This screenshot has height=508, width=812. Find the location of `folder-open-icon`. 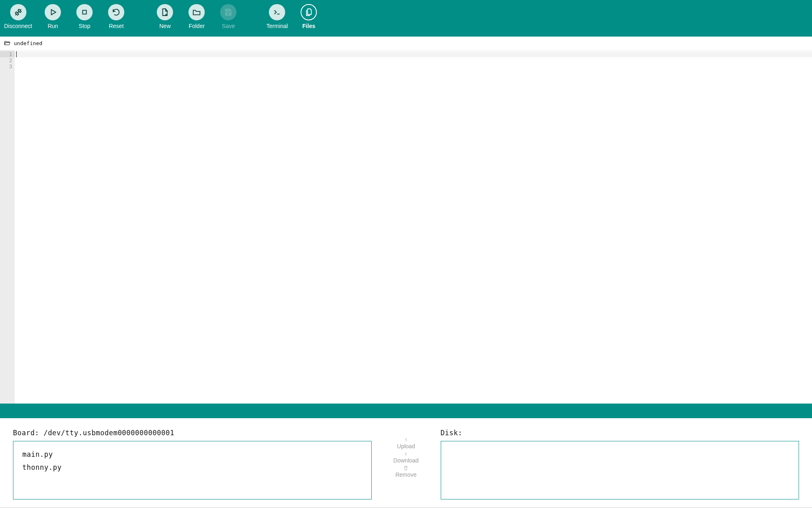

folder-open-icon is located at coordinates (7, 43).